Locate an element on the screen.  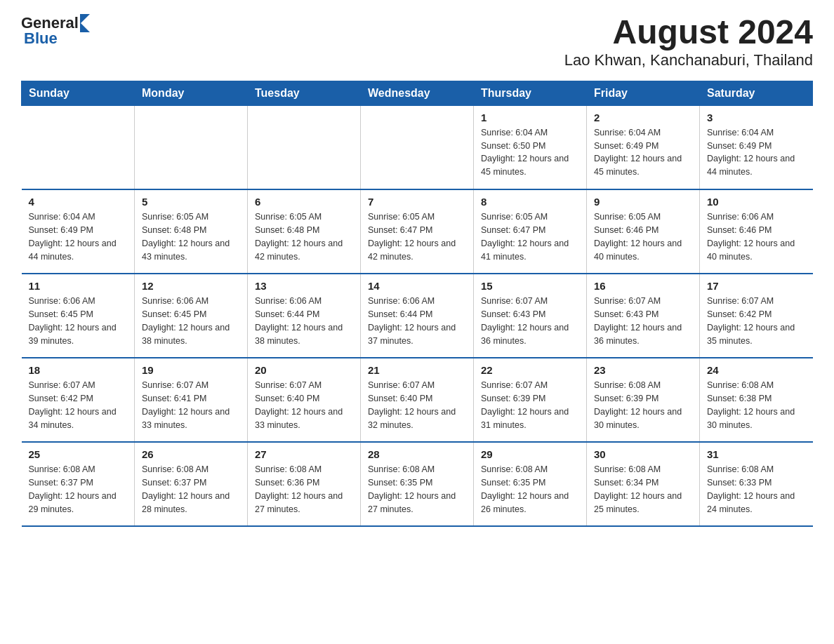
logo-blue-text: Blue is located at coordinates (41, 39).